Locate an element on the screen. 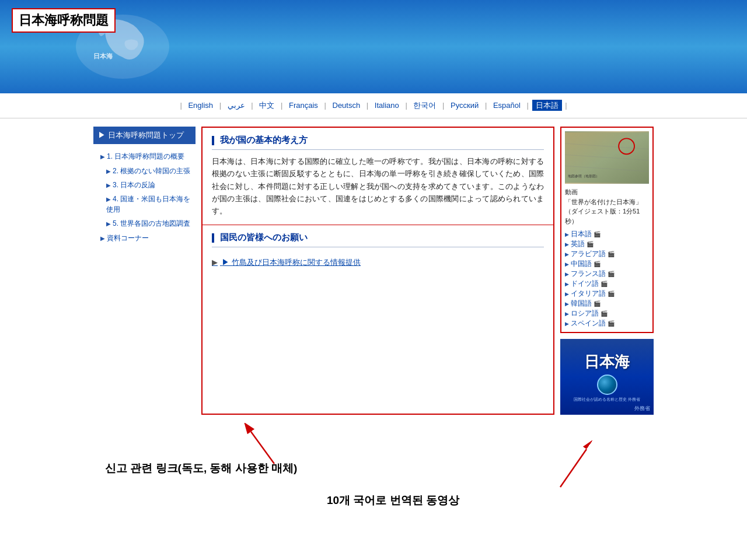  section1-title: 我が国の基本的考え方 is located at coordinates (378, 142).